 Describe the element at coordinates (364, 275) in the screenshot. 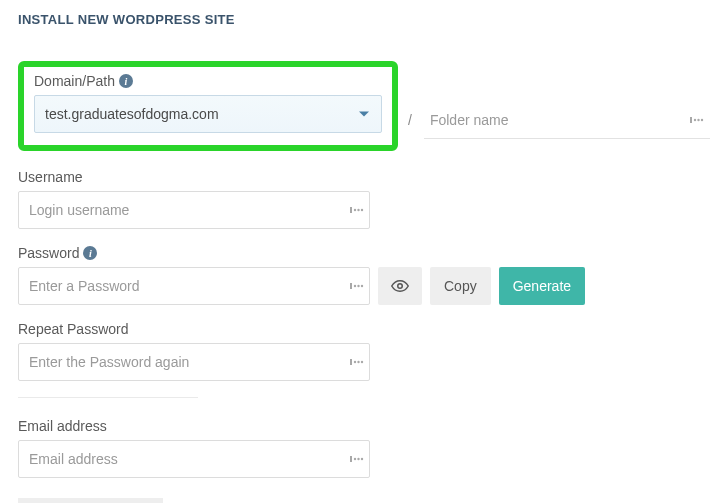

I see `password-block: Password i Copy Generate` at that location.